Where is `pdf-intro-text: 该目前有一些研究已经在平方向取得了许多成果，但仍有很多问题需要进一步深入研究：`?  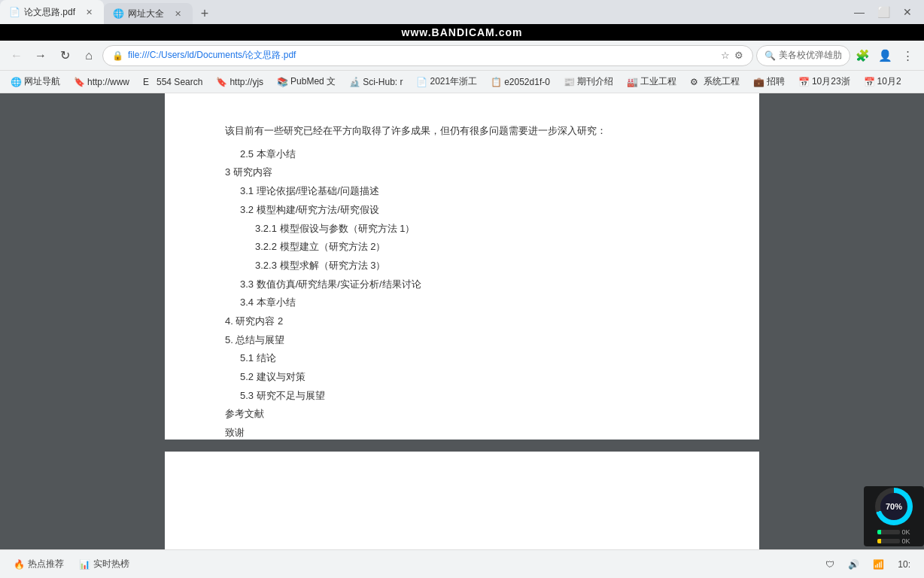 pdf-intro-text: 该目前有一些研究已经在平方向取得了许多成果，但仍有很多问题需要进一步深入研究： is located at coordinates (470, 131).